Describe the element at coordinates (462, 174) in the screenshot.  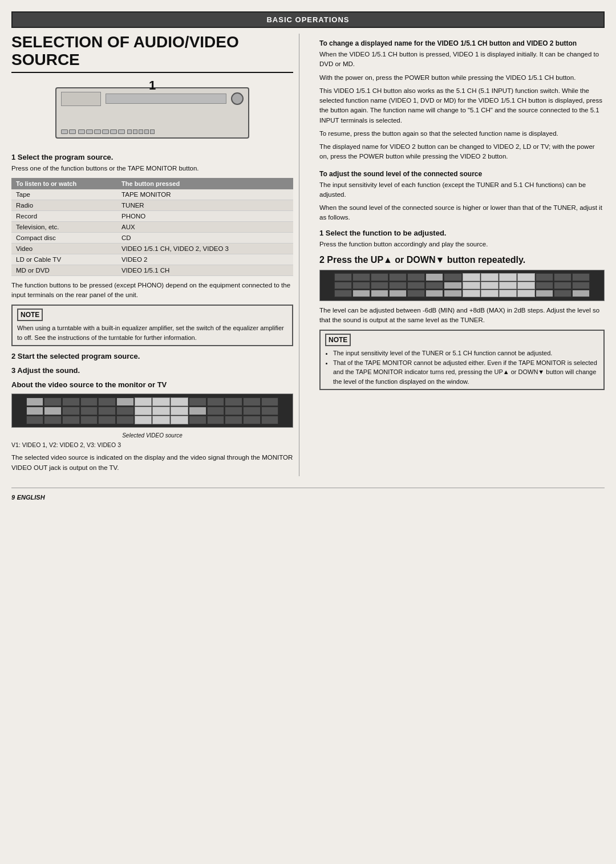
I see `sound-heading: To adjust the sound level of the connect…` at that location.